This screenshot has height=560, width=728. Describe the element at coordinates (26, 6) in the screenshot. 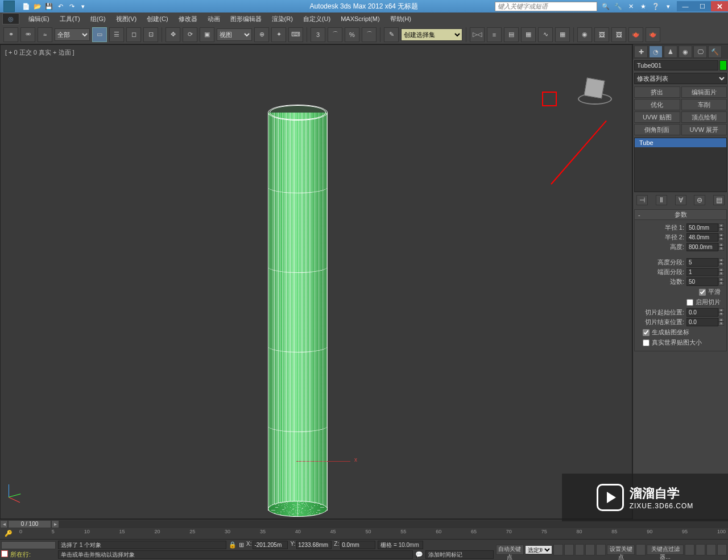

I see `new-icon: 📄` at that location.